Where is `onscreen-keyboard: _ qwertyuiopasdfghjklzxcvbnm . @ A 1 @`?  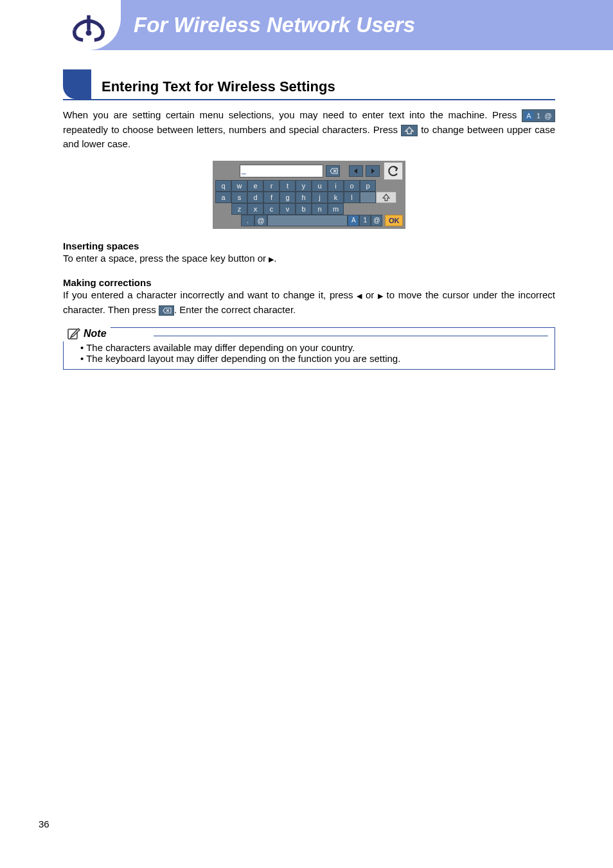
onscreen-keyboard: _ qwertyuiopasdfghjklzxcvbnm . @ A 1 @ is located at coordinates (309, 195).